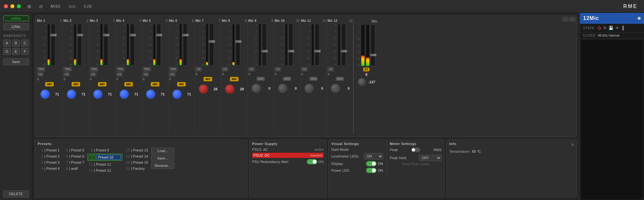 Image resolution: width=644 pixels, height=200 pixels. I want to click on ch11-fader, so click(317, 45).